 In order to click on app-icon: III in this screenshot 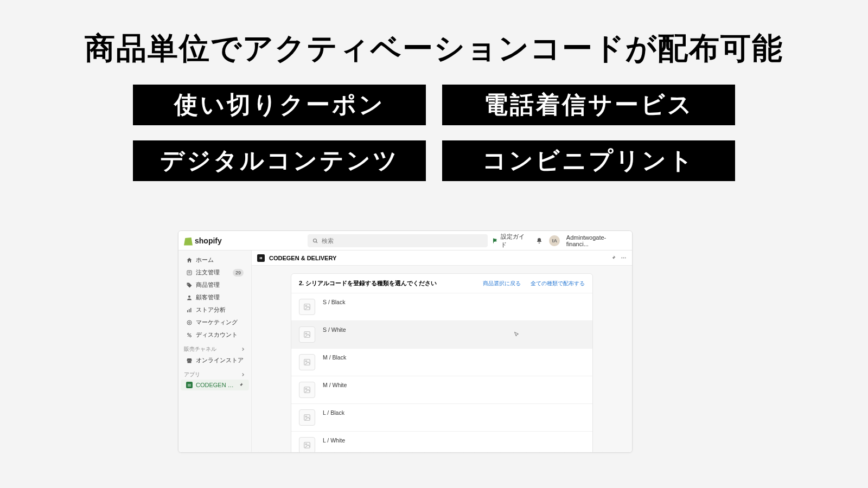, I will do `click(189, 385)`.